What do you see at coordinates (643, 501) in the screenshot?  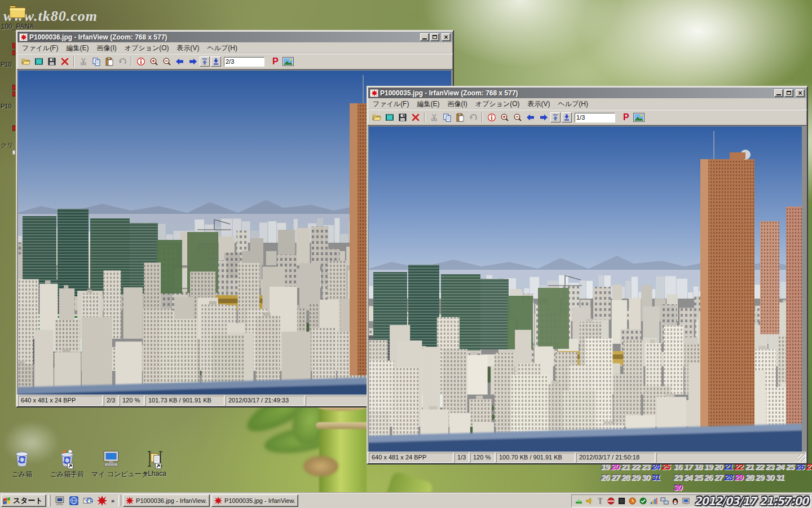 I see `security-check-icon` at bounding box center [643, 501].